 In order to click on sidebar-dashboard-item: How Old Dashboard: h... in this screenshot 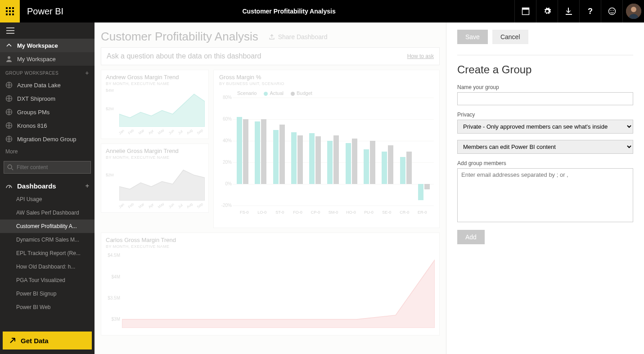, I will do `click(47, 267)`.